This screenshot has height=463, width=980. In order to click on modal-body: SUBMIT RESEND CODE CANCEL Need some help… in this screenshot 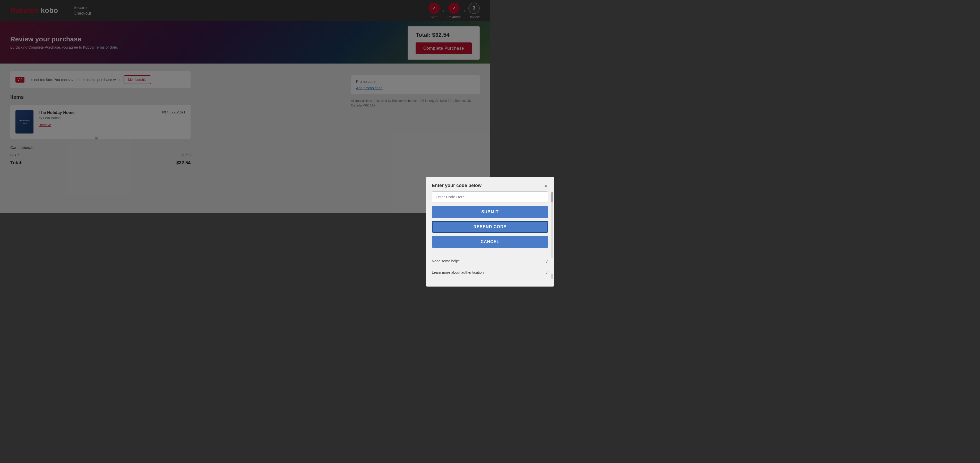, I will do `click(458, 211)`.